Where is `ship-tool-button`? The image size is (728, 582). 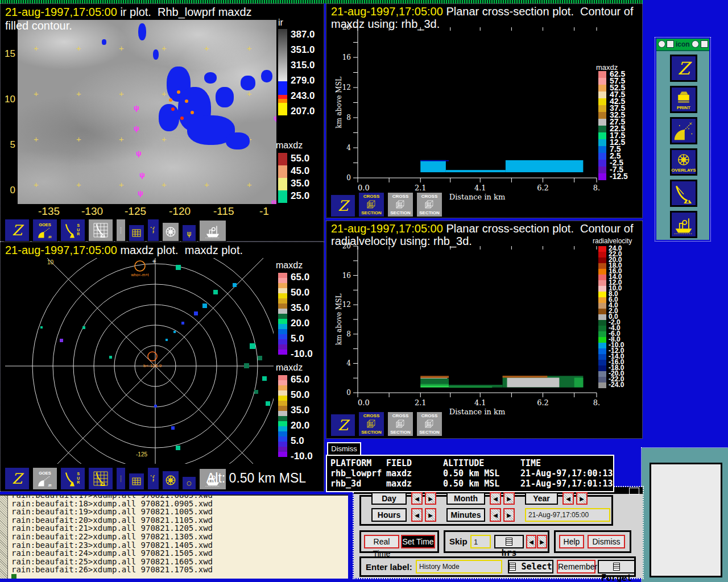 ship-tool-button is located at coordinates (213, 231).